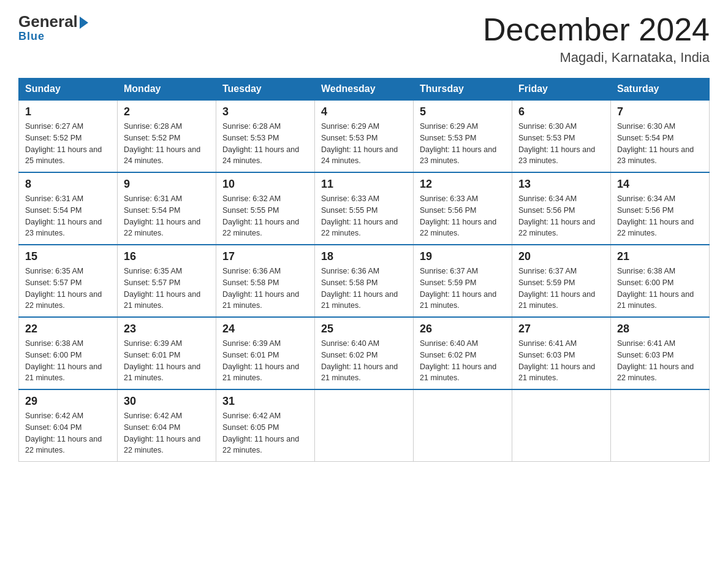 Image resolution: width=728 pixels, height=563 pixels. Describe the element at coordinates (266, 209) in the screenshot. I see `calendar-cell: 10Sunrise: 6:32 AMSunset: 5:55 PMDayligh…` at that location.